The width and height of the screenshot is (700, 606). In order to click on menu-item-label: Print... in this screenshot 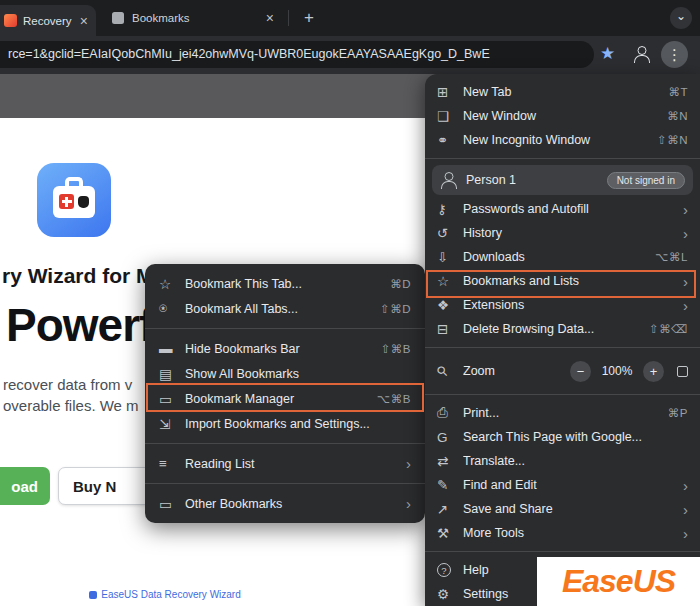, I will do `click(562, 413)`.